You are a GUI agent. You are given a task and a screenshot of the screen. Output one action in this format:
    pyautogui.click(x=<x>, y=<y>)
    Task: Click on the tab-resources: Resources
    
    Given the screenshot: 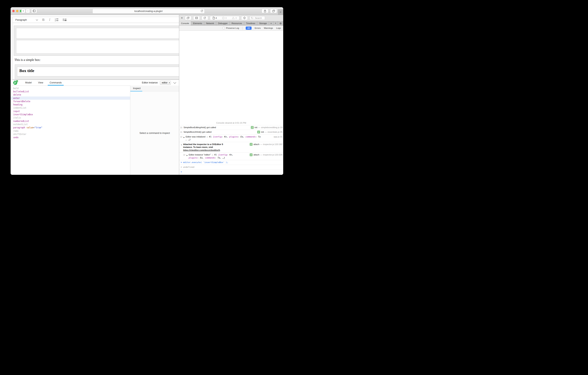 What is the action you would take?
    pyautogui.click(x=237, y=23)
    